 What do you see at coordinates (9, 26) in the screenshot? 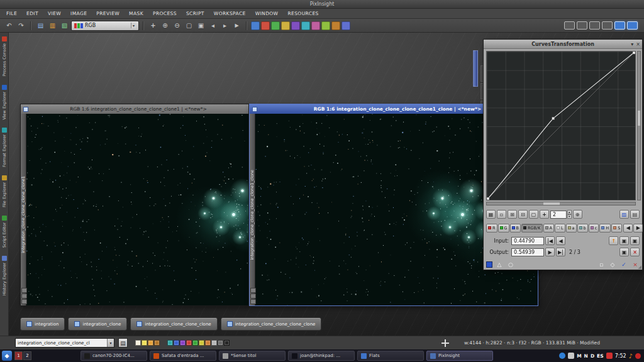
I see `undo-icon: ↶` at bounding box center [9, 26].